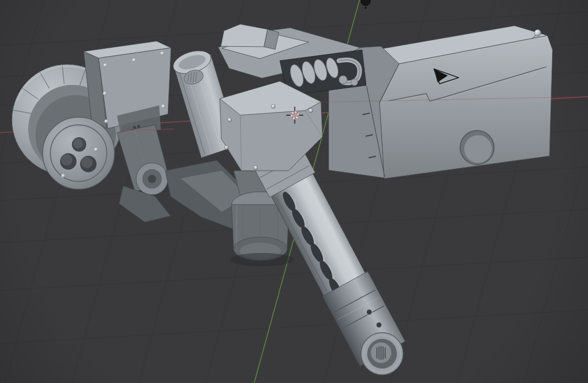 The image size is (588, 383). I want to click on riveted-housing, so click(127, 88).